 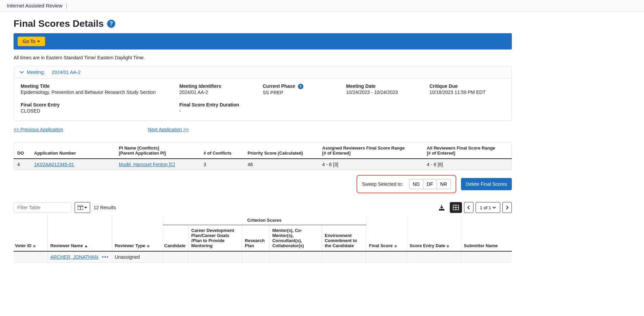 What do you see at coordinates (467, 92) in the screenshot?
I see `meta-critique-value: 10/18/2023 11:59 PM EDT` at bounding box center [467, 92].